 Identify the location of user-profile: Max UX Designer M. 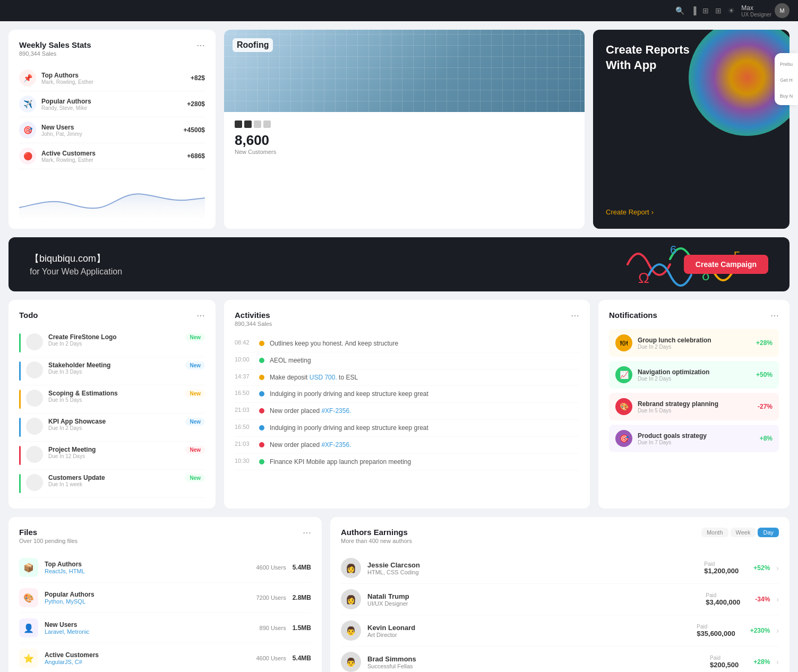
(766, 11).